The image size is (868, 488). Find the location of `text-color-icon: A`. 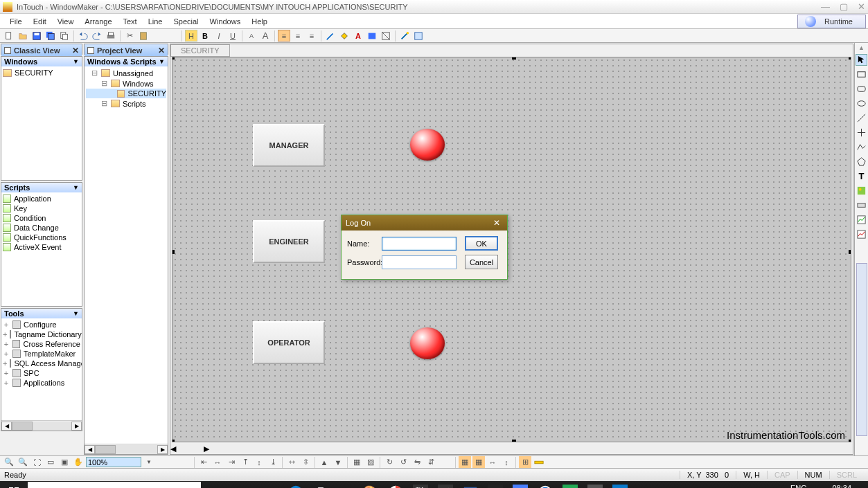

text-color-icon: A is located at coordinates (358, 36).